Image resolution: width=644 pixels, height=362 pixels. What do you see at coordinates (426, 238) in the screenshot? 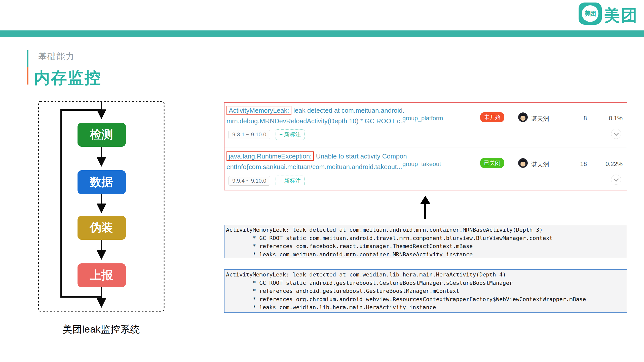
I see `code-line: * GC ROOT static com.meituan.android.tra…` at bounding box center [426, 238].